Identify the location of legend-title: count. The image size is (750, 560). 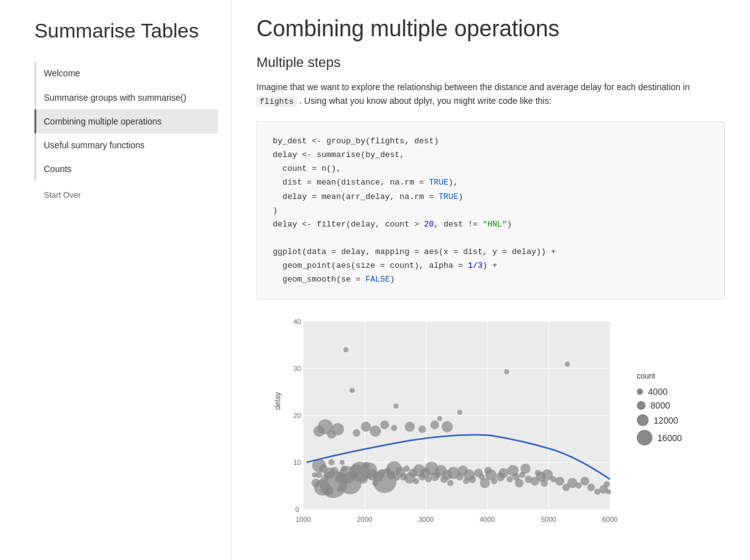
(659, 376).